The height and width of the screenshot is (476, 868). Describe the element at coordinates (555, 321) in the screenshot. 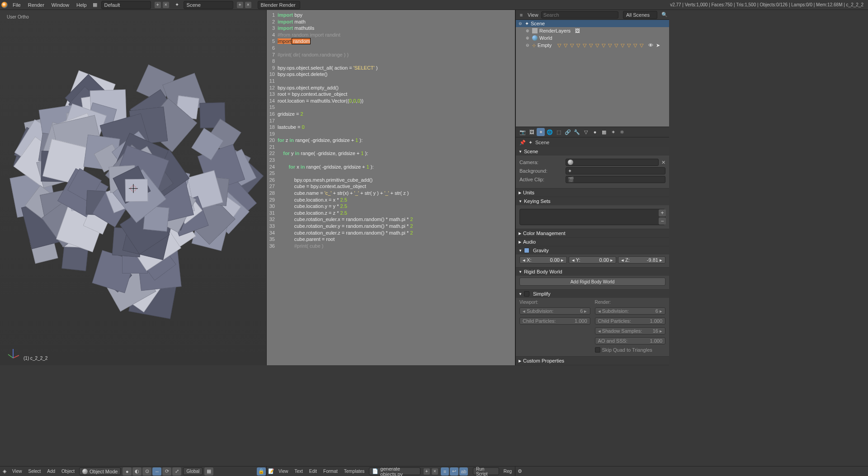

I see `viewport-childp-field: Child Particles:1.000` at that location.